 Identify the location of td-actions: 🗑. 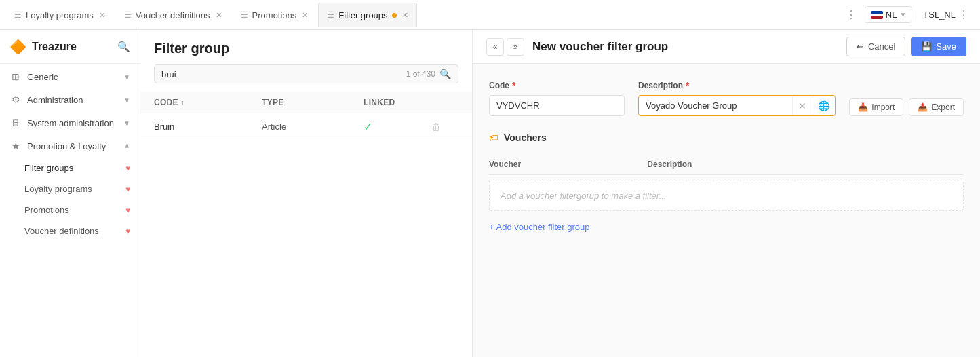
(445, 127).